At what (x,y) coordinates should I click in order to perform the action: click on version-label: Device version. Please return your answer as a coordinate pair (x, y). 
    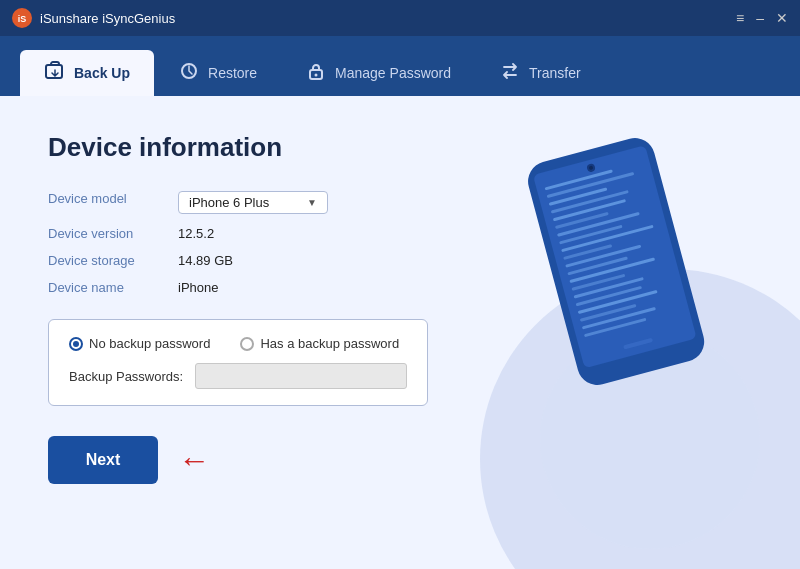
    Looking at the image, I should click on (113, 234).